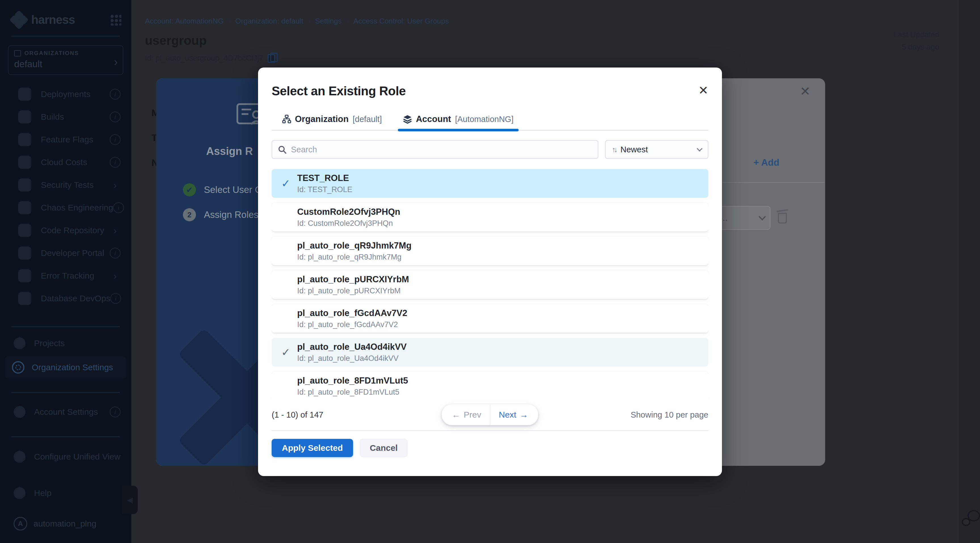  What do you see at coordinates (65, 94) in the screenshot?
I see `sidebar-item-deployments: Deployments i` at bounding box center [65, 94].